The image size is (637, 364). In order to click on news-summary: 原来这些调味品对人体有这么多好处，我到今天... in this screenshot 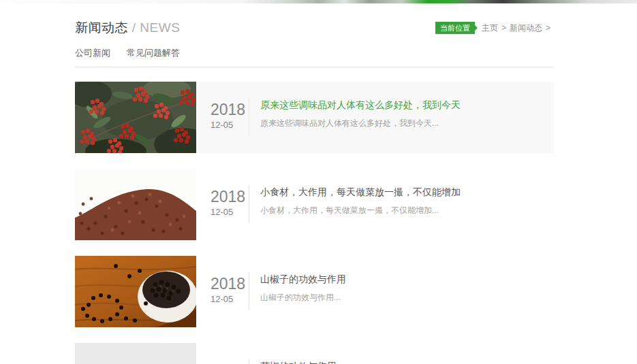, I will do `click(407, 124)`.